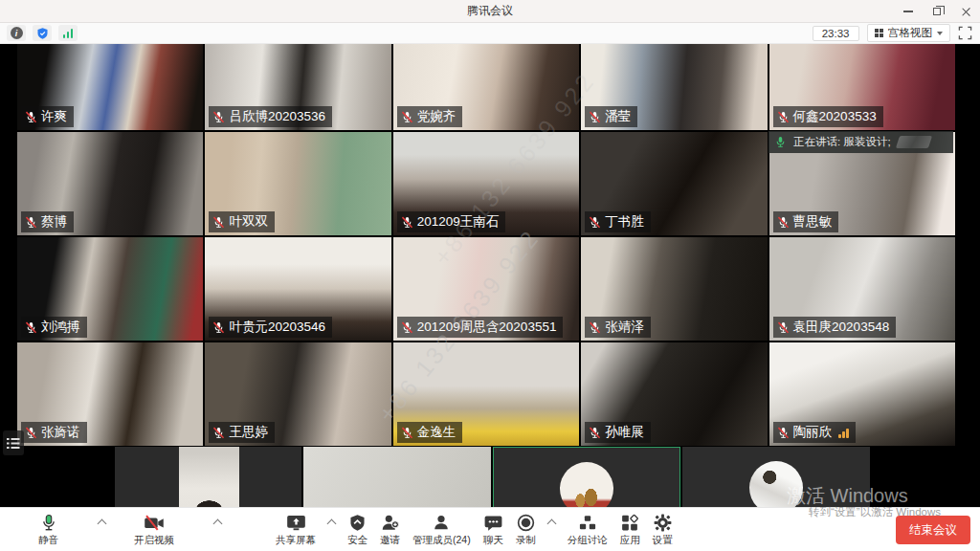  I want to click on participant-name: 王思婷, so click(249, 432).